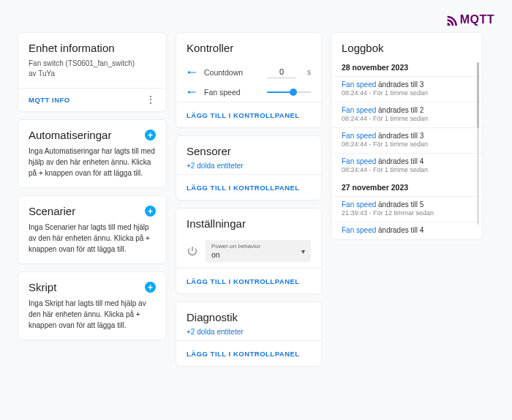 The width and height of the screenshot is (512, 420). Describe the element at coordinates (52, 211) in the screenshot. I see `scenes-title: Scenarier` at that location.